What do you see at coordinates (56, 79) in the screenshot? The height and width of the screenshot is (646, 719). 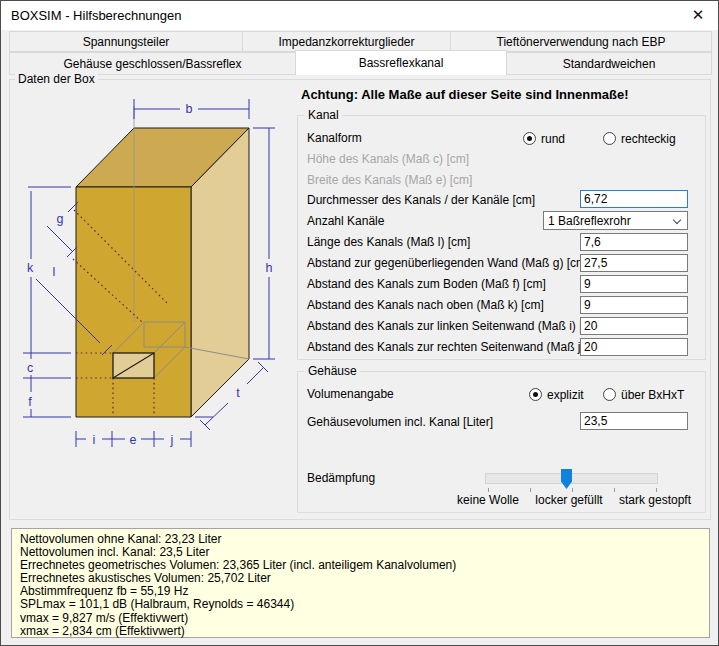 I see `daten-der-box-label: Daten der Box` at bounding box center [56, 79].